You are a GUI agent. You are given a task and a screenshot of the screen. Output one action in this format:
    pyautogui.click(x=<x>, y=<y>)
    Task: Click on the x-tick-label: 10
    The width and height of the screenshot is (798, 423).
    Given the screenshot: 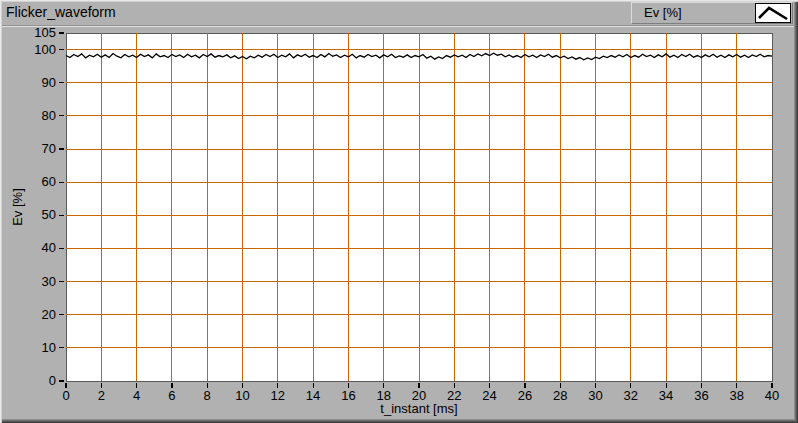 What is the action you would take?
    pyautogui.click(x=242, y=396)
    